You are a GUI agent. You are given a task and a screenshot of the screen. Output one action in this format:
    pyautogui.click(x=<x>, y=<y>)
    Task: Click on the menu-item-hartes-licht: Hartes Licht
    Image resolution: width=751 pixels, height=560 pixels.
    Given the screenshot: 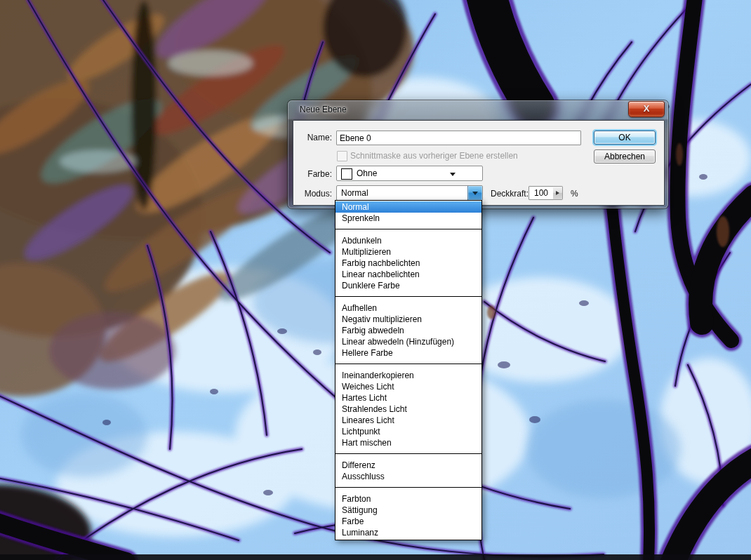 What is the action you would take?
    pyautogui.click(x=408, y=398)
    